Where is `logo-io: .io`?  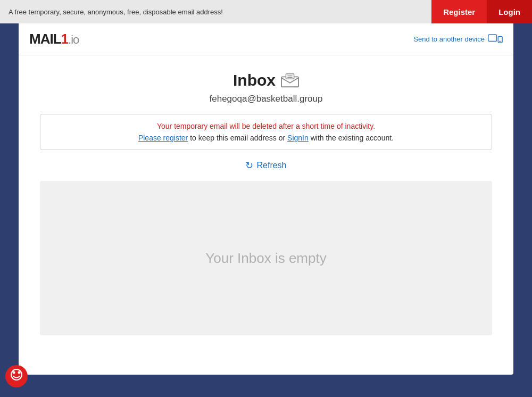
logo-io: .io is located at coordinates (73, 39).